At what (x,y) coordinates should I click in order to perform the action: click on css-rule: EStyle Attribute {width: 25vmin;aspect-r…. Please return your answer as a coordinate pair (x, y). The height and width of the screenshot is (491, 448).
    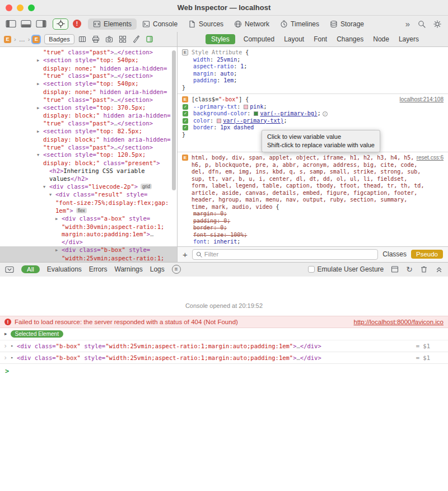
    Looking at the image, I should click on (312, 71).